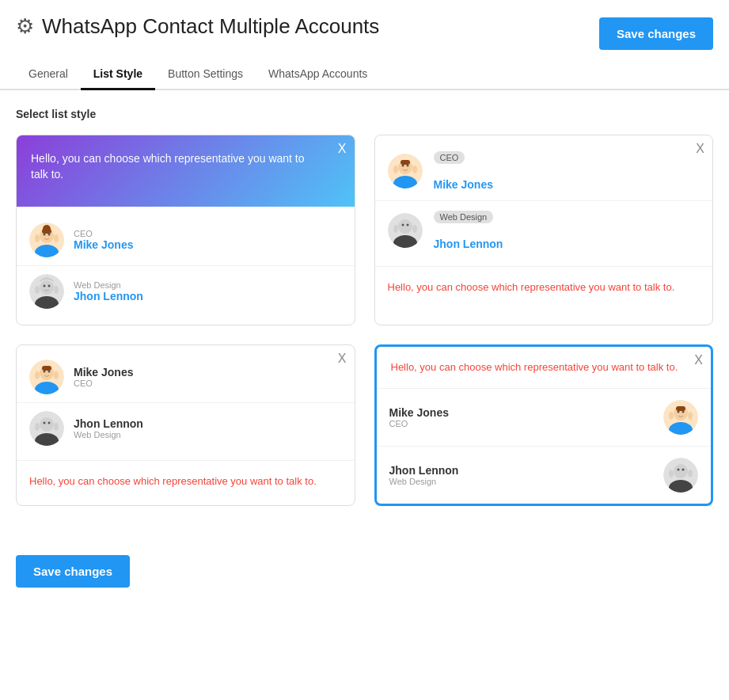  What do you see at coordinates (108, 291) in the screenshot?
I see `contact-info-jhon: Web Design Jhon Lennon` at bounding box center [108, 291].